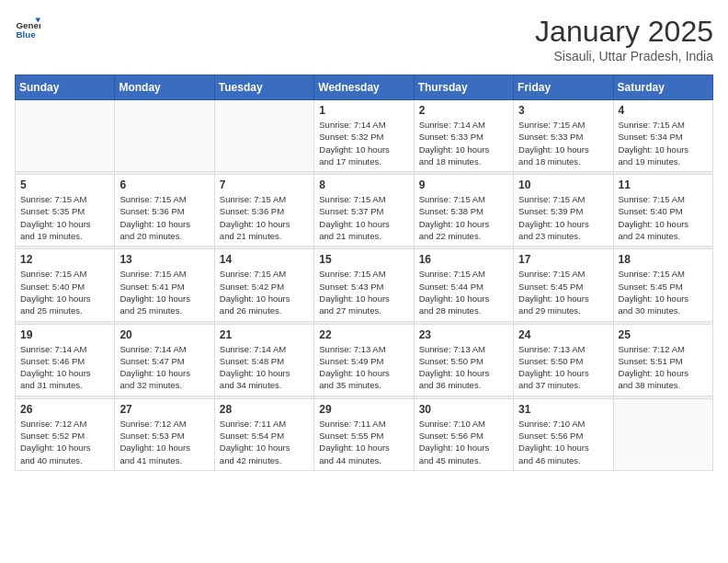  I want to click on calendar-cell: 12Sunrise: 7:15 AM Sunset: 5:40 PM Dayli…, so click(65, 285).